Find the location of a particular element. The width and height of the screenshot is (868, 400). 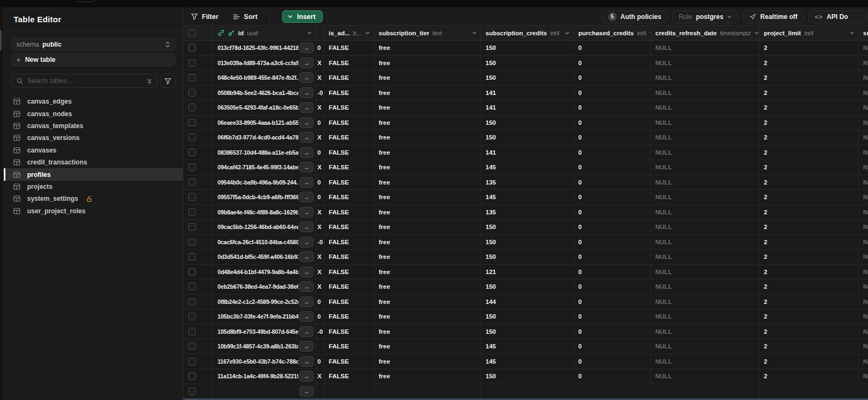

schema-select: schema public is located at coordinates (93, 45).